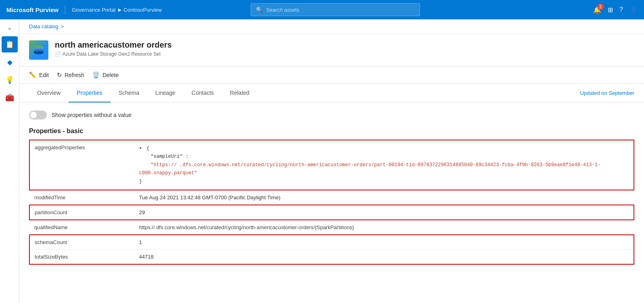 This screenshot has width=644, height=303. Describe the element at coordinates (322, 10) in the screenshot. I see `top-navigation: Microsoft Purview Governance Portal ▶ Co…` at that location.